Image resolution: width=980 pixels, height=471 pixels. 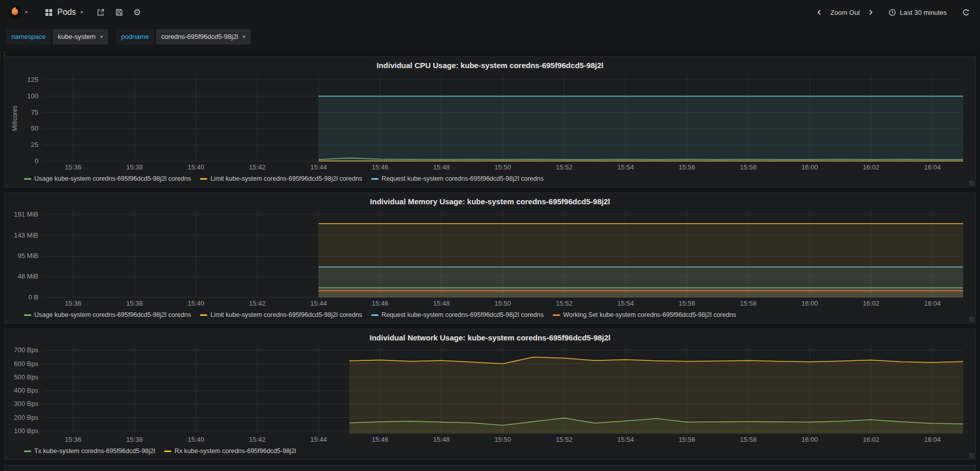 What do you see at coordinates (80, 37) in the screenshot?
I see `variable-namespace-value-dropdown: kube-system ▾` at bounding box center [80, 37].